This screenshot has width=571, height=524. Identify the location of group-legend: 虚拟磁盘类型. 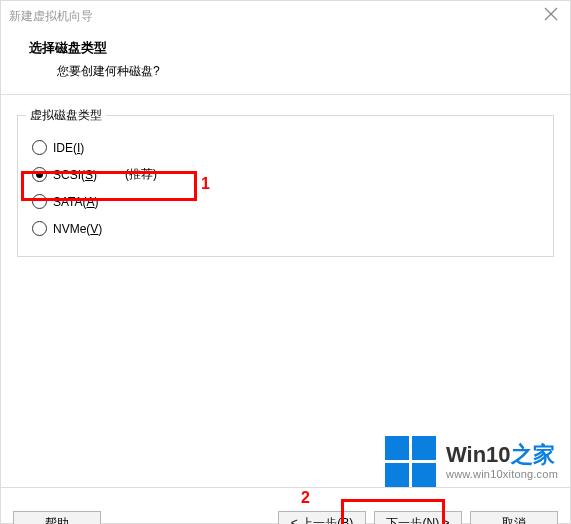
(66, 116).